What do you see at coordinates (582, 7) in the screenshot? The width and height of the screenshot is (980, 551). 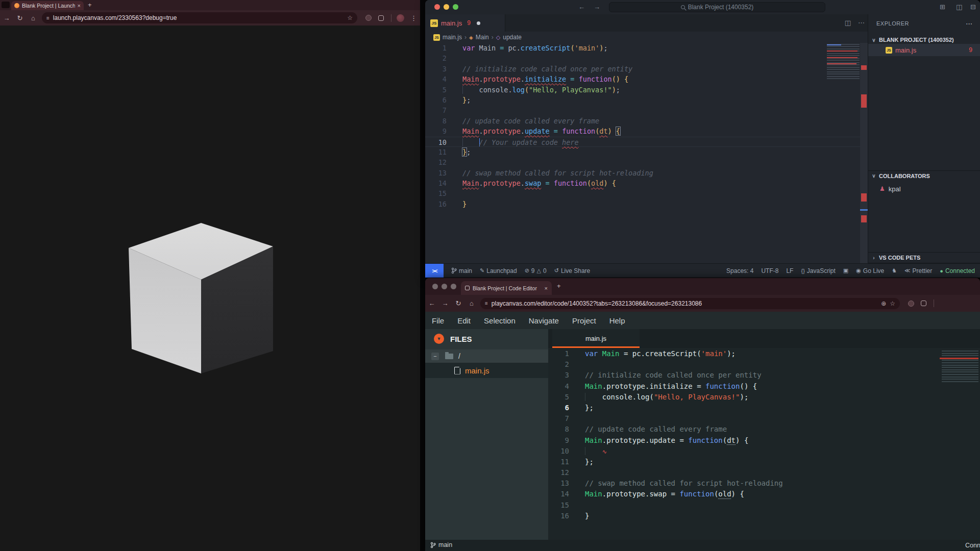 I see `history-back-icon: ←` at bounding box center [582, 7].